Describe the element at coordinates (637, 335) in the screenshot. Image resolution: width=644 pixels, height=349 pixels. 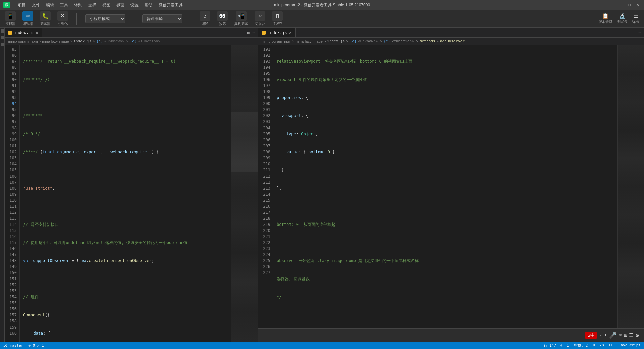
I see `ime-settings2: ⚙` at that location.